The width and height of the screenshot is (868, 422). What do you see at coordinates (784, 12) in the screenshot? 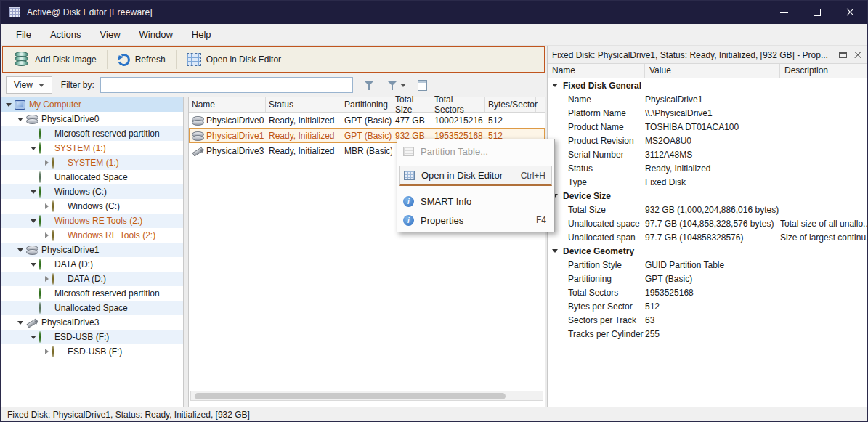
I see `minimize-button` at bounding box center [784, 12].